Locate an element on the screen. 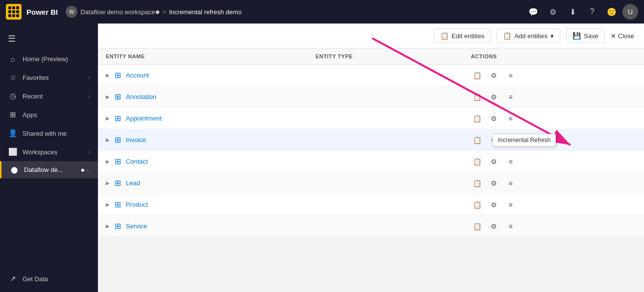 Image resolution: width=644 pixels, height=292 pixels. settings-button-lead: ⚙ is located at coordinates (494, 183).